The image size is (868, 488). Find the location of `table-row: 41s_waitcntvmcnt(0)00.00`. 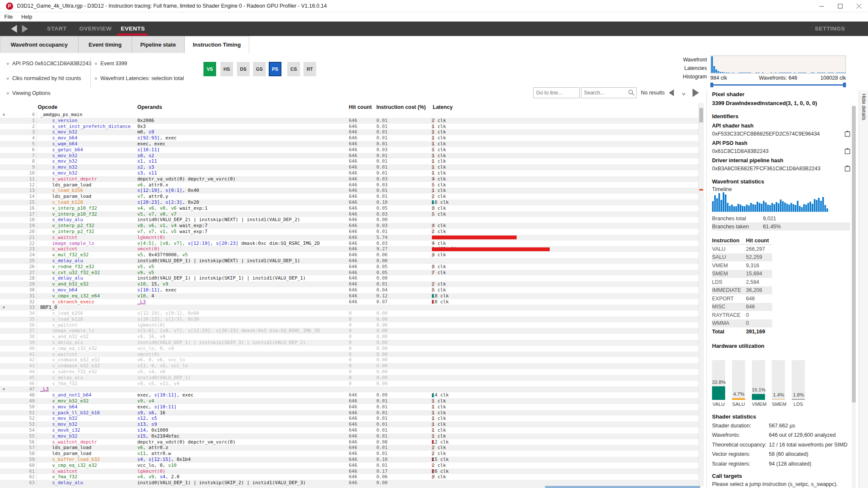

table-row: 41s_waitcntvmcnt(0)00.00 is located at coordinates (349, 355).